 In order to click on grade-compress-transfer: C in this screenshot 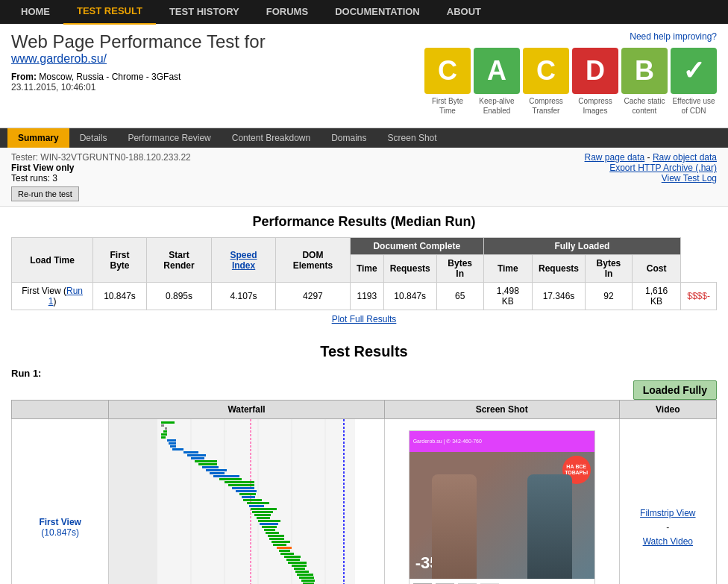, I will do `click(546, 71)`.